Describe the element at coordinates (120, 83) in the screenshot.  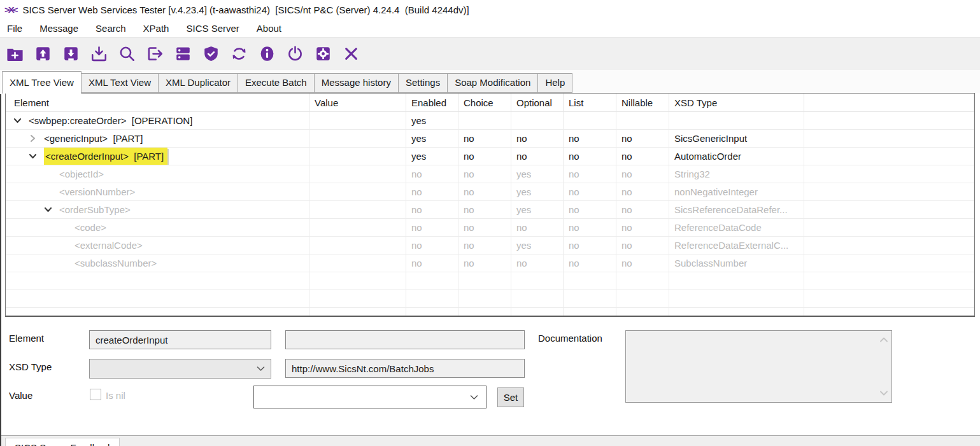
I see `tab-xml-text-view: XML Text View` at that location.